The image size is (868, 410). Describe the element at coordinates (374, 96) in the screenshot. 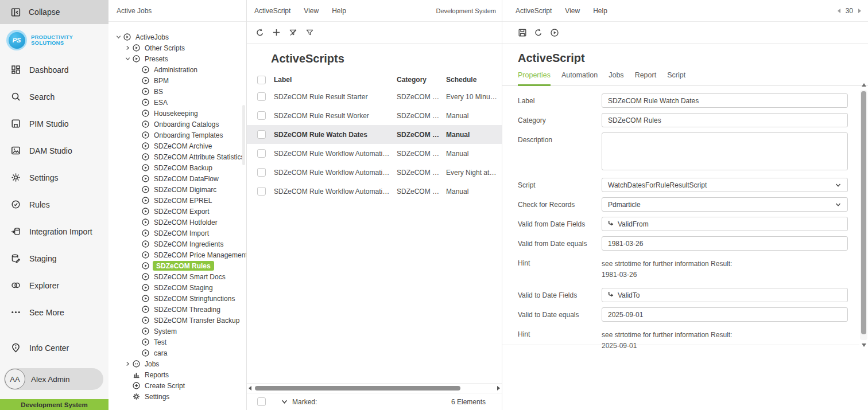

I see `table-row: SDZeCOM Rule Result Starter SDZeCOM Rule…` at that location.